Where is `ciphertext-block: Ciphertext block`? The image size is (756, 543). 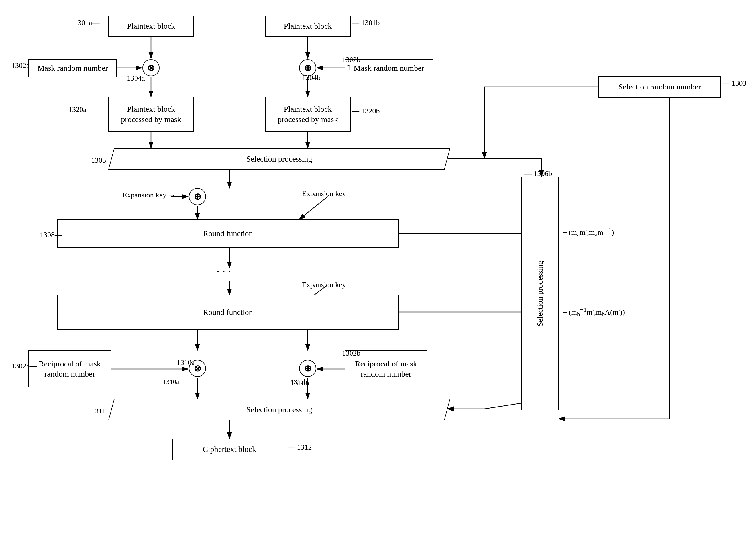 ciphertext-block: Ciphertext block is located at coordinates (229, 449).